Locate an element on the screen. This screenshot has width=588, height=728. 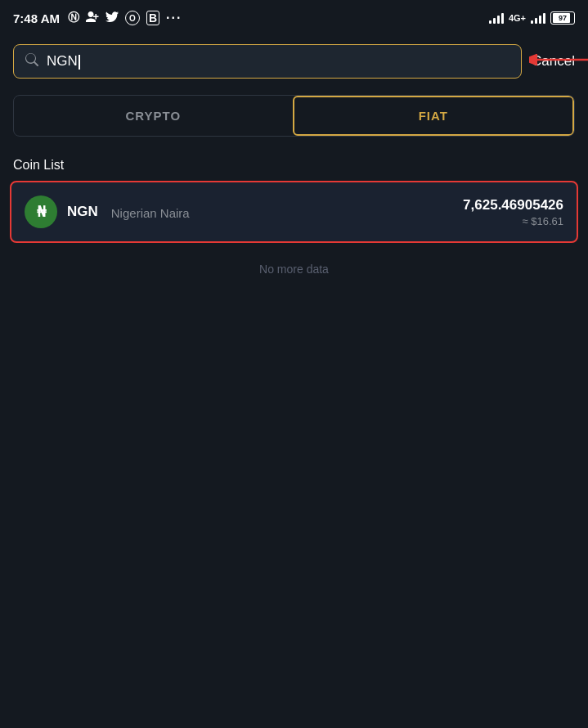
tabs-container: CRYPTO FIAT is located at coordinates (294, 116).